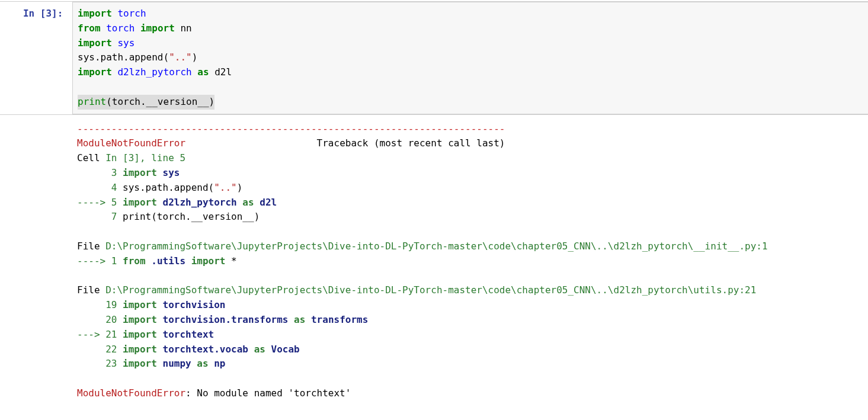 The height and width of the screenshot is (420, 868). Describe the element at coordinates (36, 58) in the screenshot. I see `input-prompt: In [3]:` at that location.